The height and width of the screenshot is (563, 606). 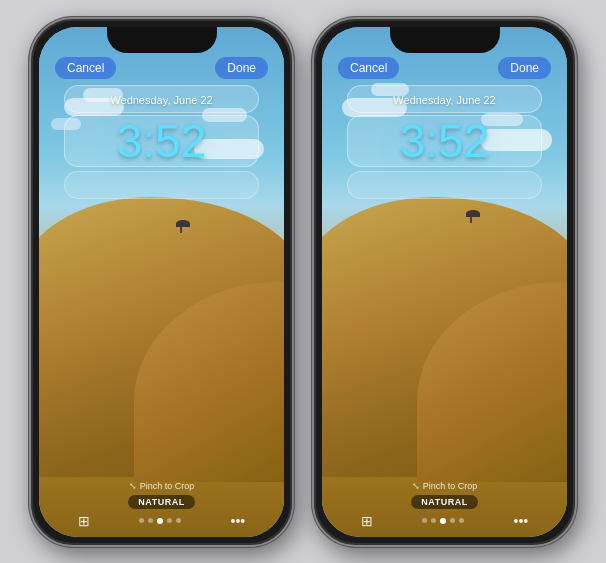 What do you see at coordinates (473, 219) in the screenshot?
I see `paraglider-2-icon` at bounding box center [473, 219].